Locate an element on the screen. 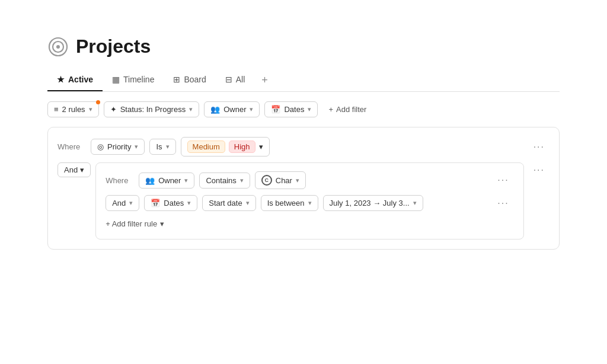  owner-label: Owner is located at coordinates (235, 109).